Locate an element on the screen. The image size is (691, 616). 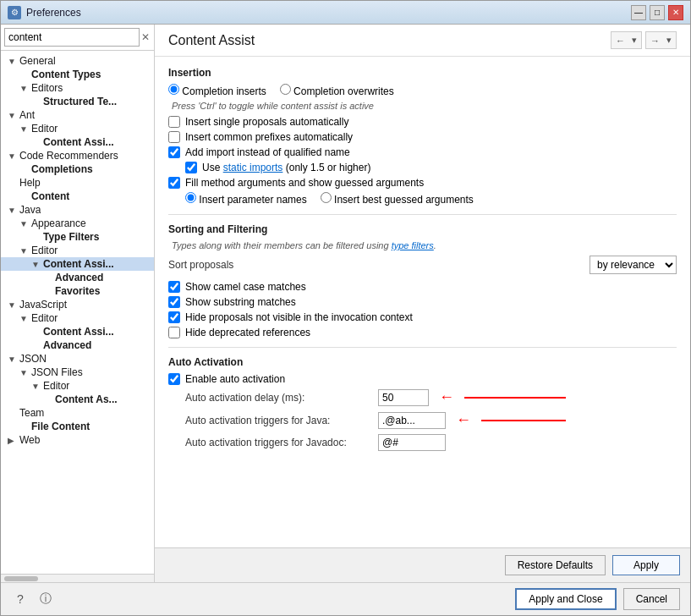
tree-item-code-recommenders: ▼ Code Recommenders is located at coordinates (78, 156).